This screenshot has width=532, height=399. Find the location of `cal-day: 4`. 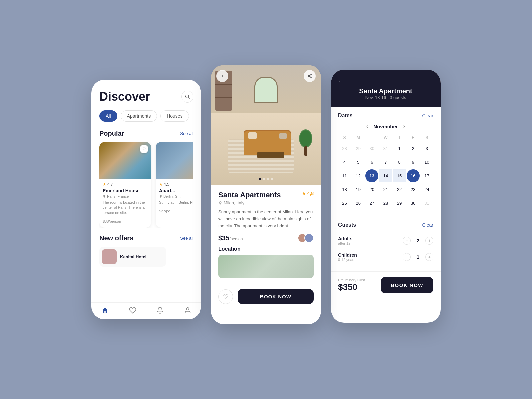

cal-day: 4 is located at coordinates (344, 162).